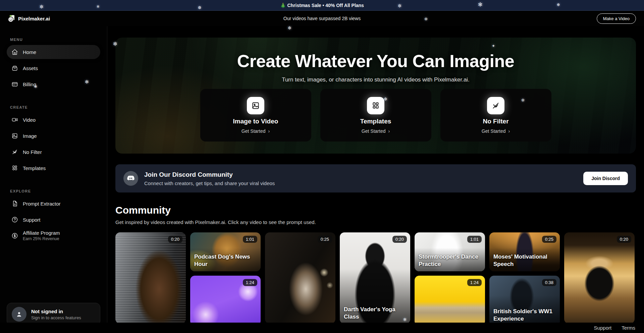 The image size is (644, 333). What do you see at coordinates (54, 84) in the screenshot?
I see `sidebar-item-billing: Billing` at bounding box center [54, 84].